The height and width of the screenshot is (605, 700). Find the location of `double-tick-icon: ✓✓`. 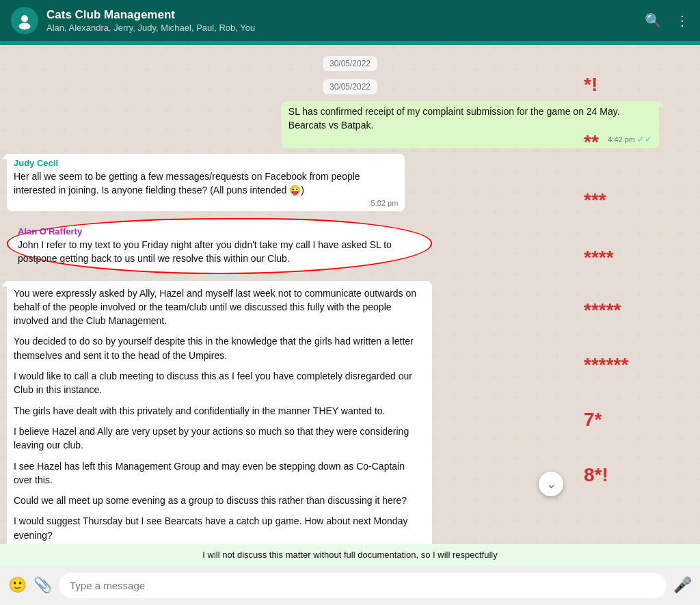

double-tick-icon: ✓✓ is located at coordinates (645, 139).